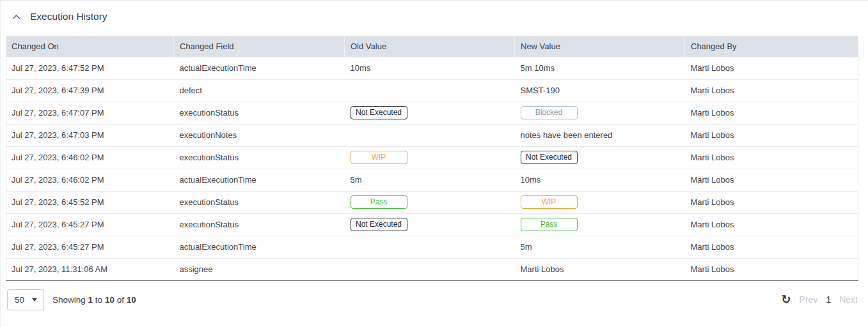 The width and height of the screenshot is (868, 327). What do you see at coordinates (600, 225) in the screenshot?
I see `cell-new-value: Pass` at bounding box center [600, 225].